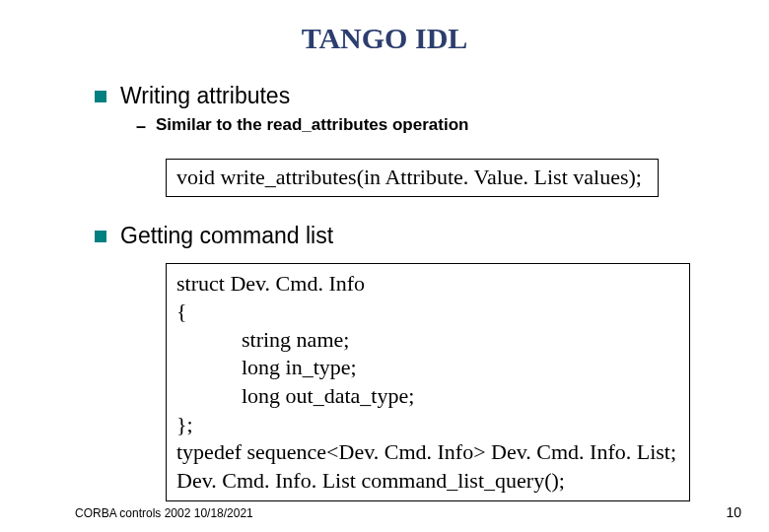 The height and width of the screenshot is (532, 769). What do you see at coordinates (428, 396) in the screenshot?
I see `code-line: long out_data_type;` at bounding box center [428, 396].